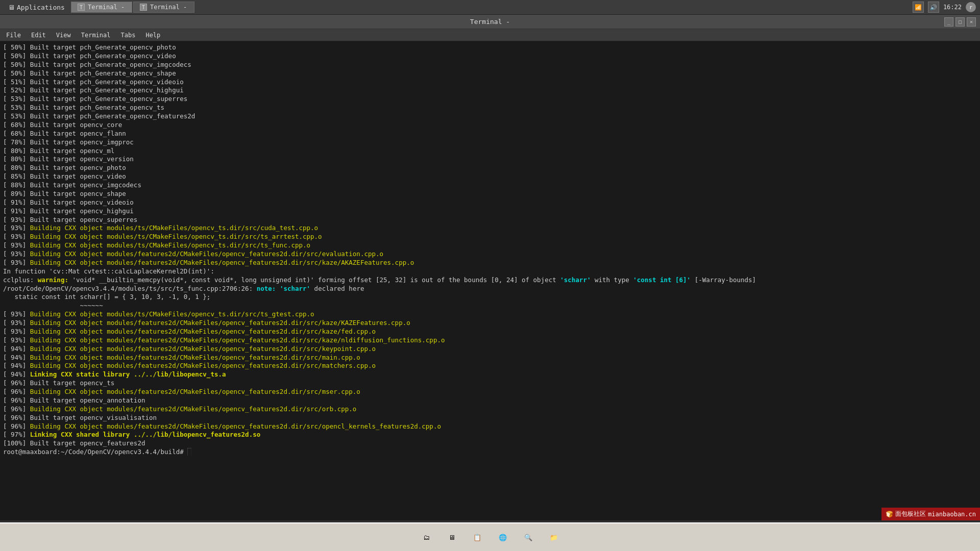 Image resolution: width=980 pixels, height=551 pixels. What do you see at coordinates (41, 7) in the screenshot?
I see `applications-label: Applications` at bounding box center [41, 7].